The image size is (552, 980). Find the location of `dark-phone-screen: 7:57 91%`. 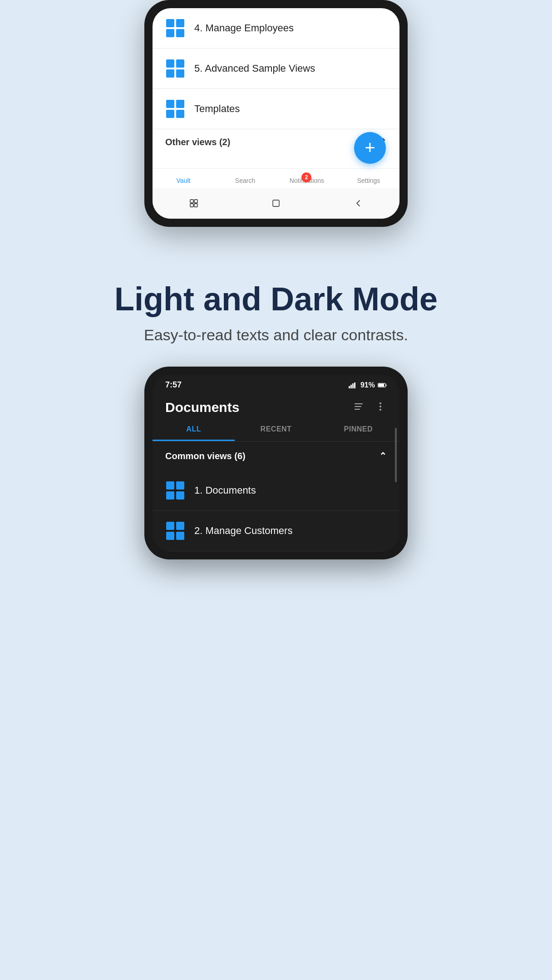

dark-phone-screen: 7:57 91% is located at coordinates (276, 463).